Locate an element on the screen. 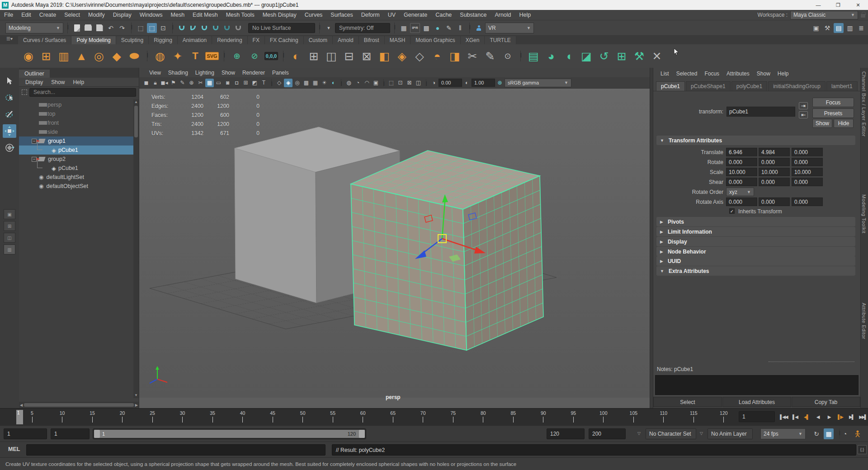 This screenshot has width=868, height=470. select-object-mode-icon: ⬚ is located at coordinates (152, 28).